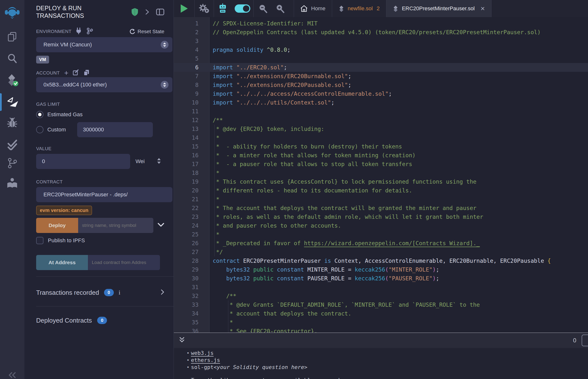 This screenshot has width=588, height=379. I want to click on code-line: 34 * account that deploys the contract., so click(381, 314).